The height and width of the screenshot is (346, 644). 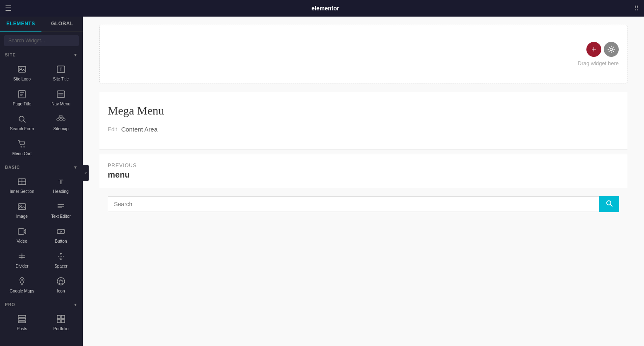 I want to click on content-area-text: Content Area, so click(x=139, y=129).